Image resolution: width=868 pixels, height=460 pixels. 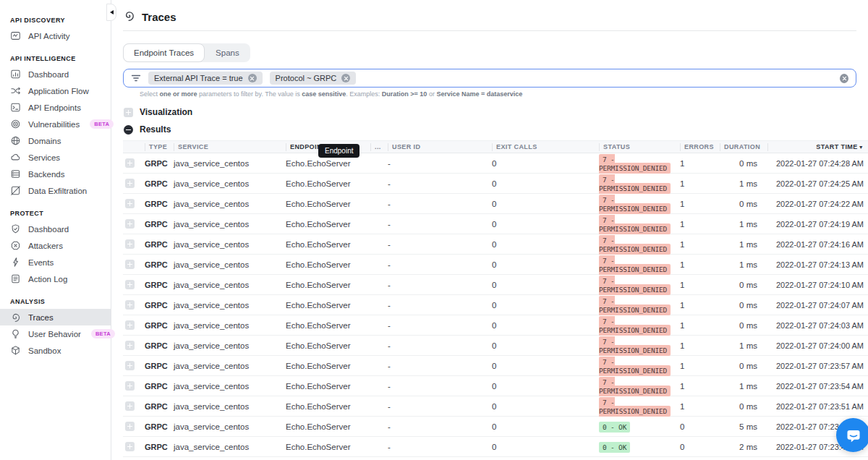 What do you see at coordinates (55, 91) in the screenshot?
I see `sidebar-item-application-flow: Application Flow` at bounding box center [55, 91].